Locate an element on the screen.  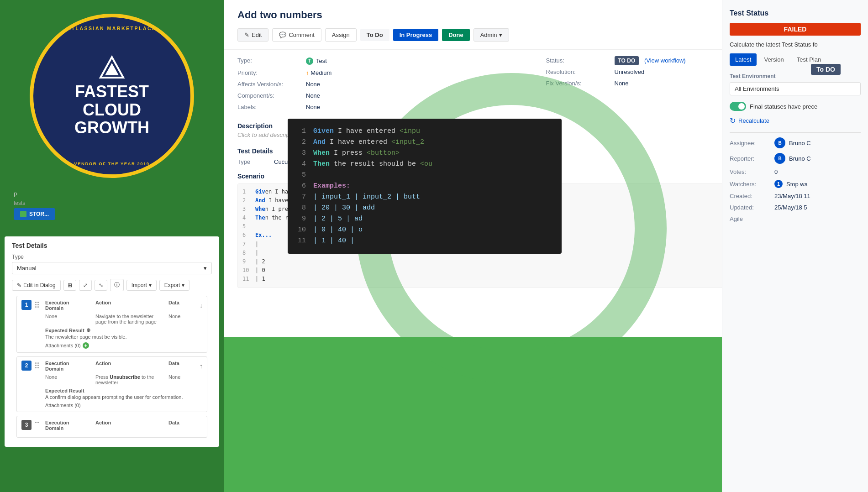
collapse-button: ⤢ is located at coordinates (85, 285).